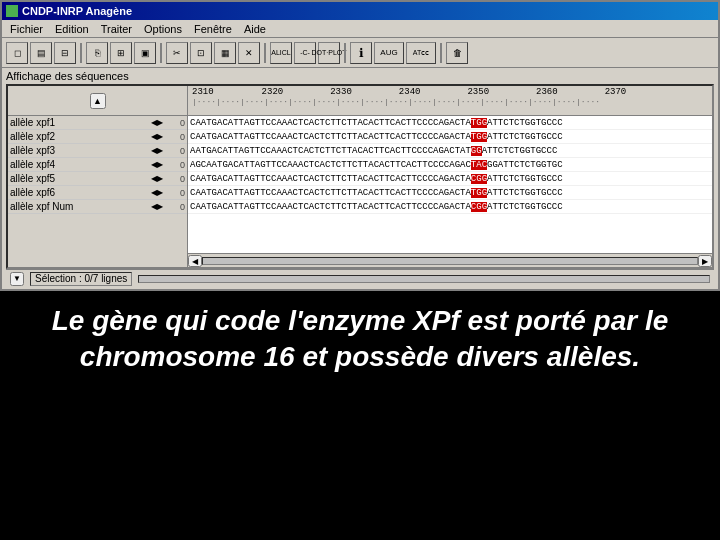  I want to click on copy-button-2: ⊞, so click(121, 53).